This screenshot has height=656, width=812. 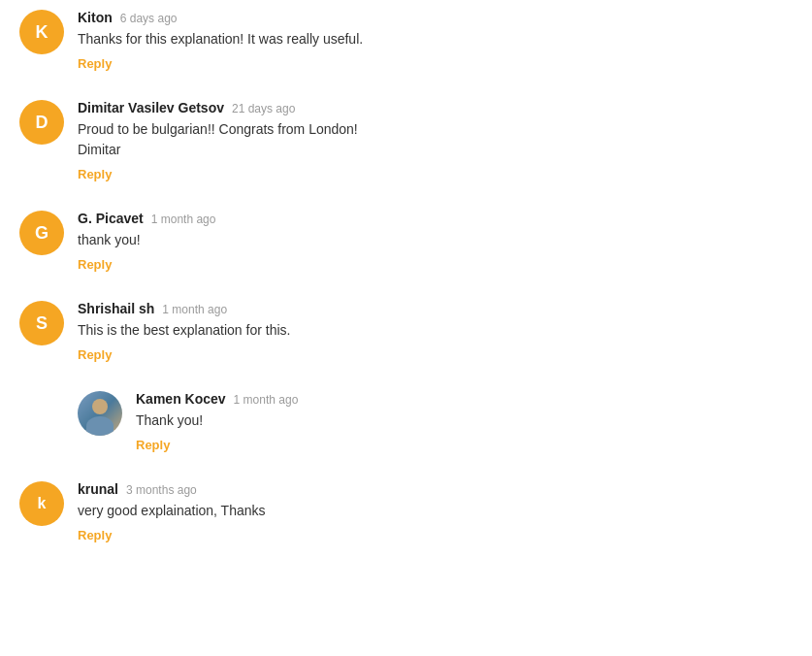 I want to click on comment-time: 21 days ago, so click(x=264, y=109).